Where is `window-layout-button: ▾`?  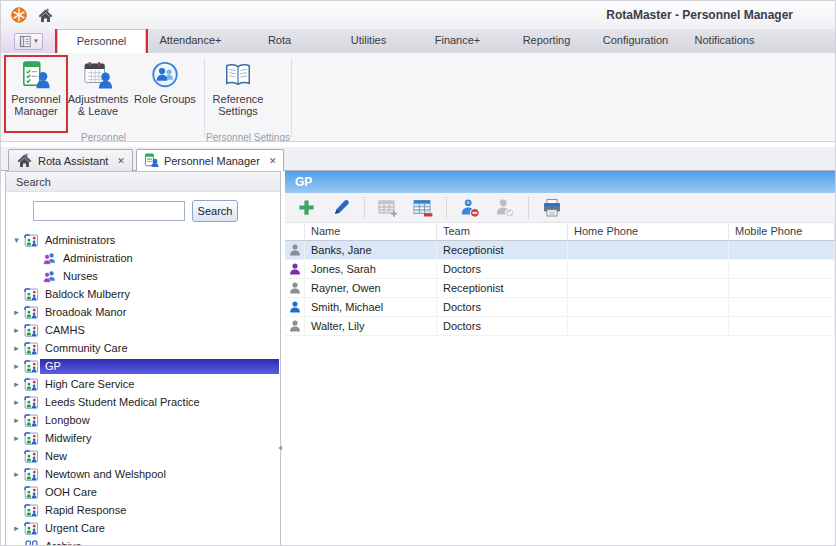 window-layout-button: ▾ is located at coordinates (28, 42).